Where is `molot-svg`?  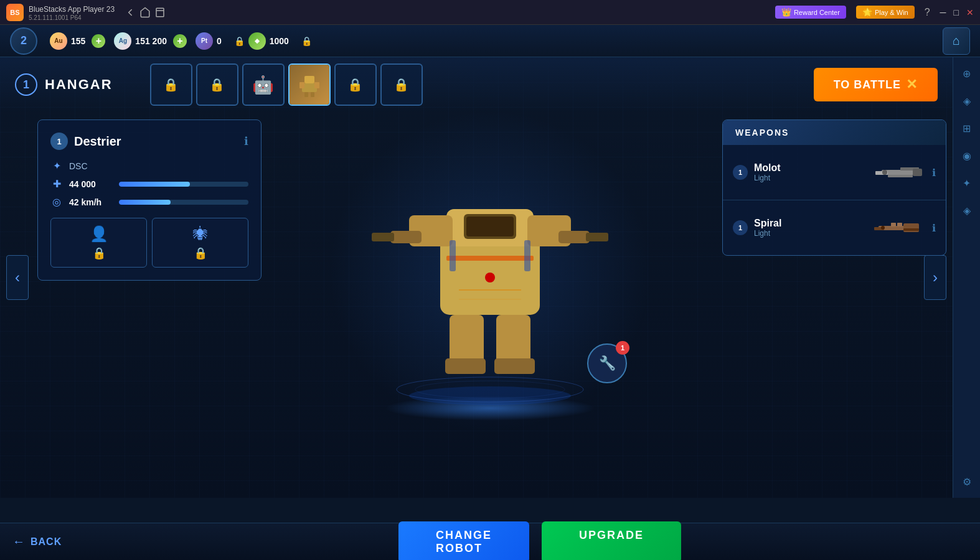 molot-svg is located at coordinates (897, 173).